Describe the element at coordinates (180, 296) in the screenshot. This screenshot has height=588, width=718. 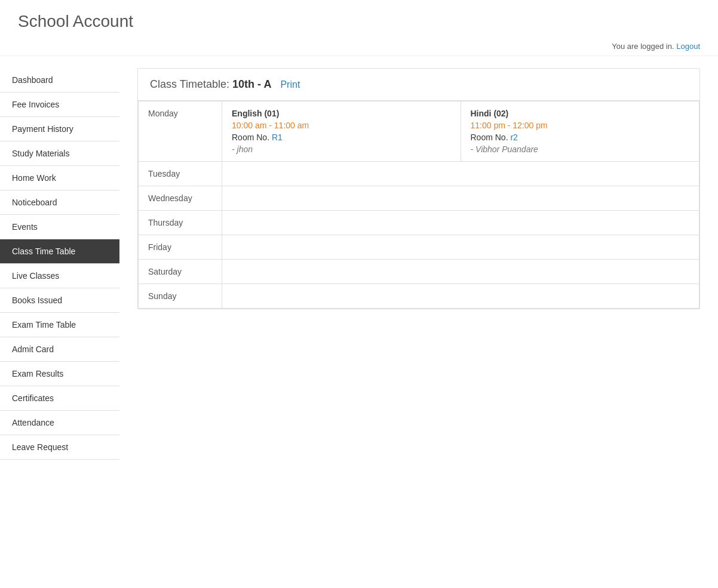
I see `day-cell: Sunday` at that location.